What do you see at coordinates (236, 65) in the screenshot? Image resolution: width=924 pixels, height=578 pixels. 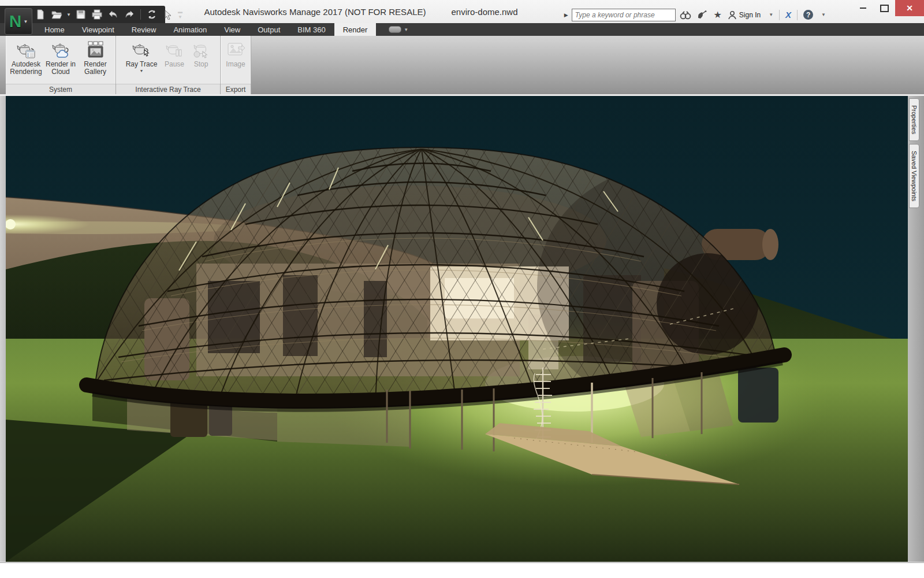 I see `ribbon-group-export: Image Export` at bounding box center [236, 65].